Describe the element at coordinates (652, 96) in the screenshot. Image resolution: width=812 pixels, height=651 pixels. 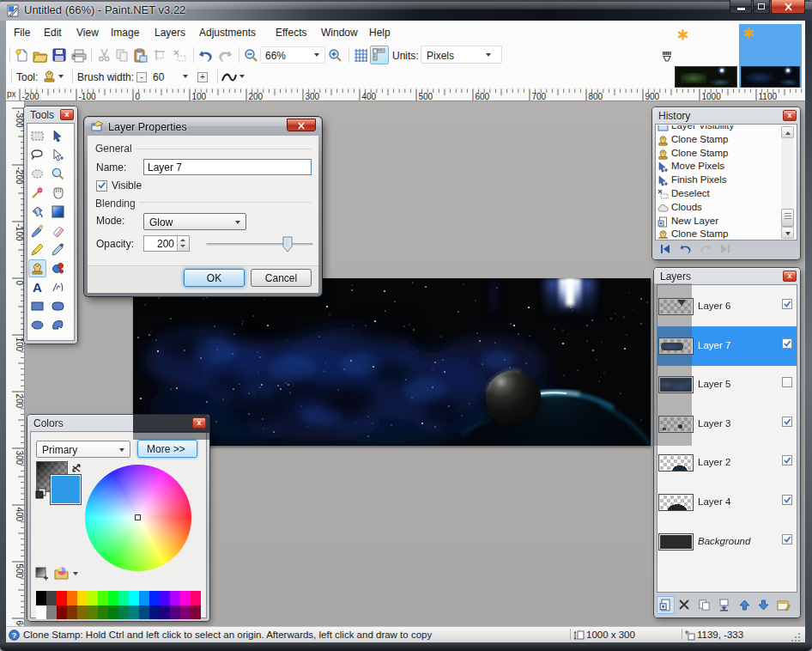
I see `svg-text: 900` at that location.